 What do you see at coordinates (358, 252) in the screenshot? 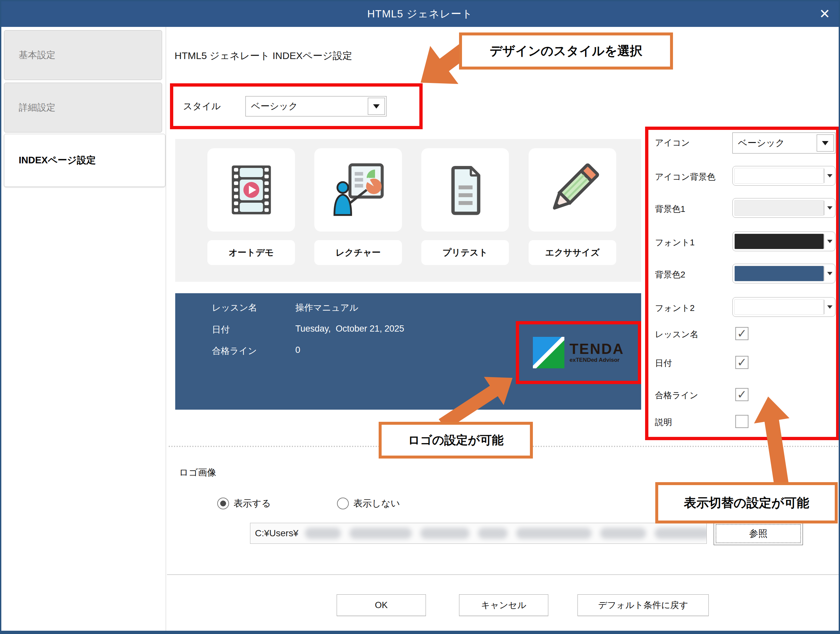
I see `card-label-lecture: レクチャー` at bounding box center [358, 252].